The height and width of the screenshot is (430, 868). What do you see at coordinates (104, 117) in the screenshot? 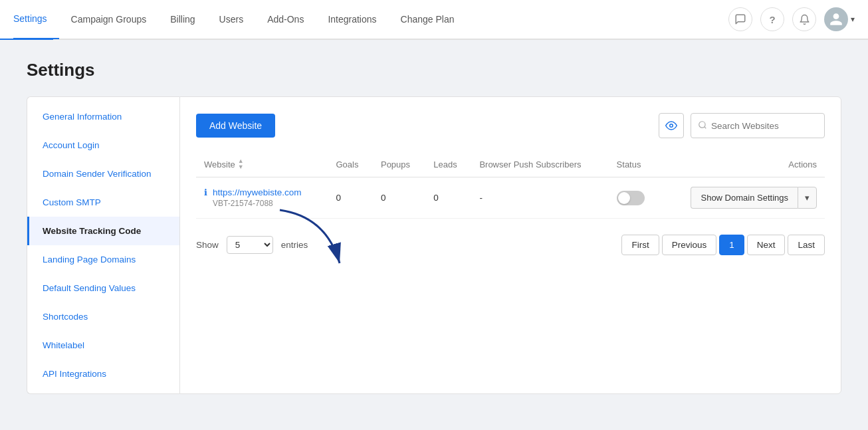
I see `sidebar-item-general-information: General Information` at bounding box center [104, 117].